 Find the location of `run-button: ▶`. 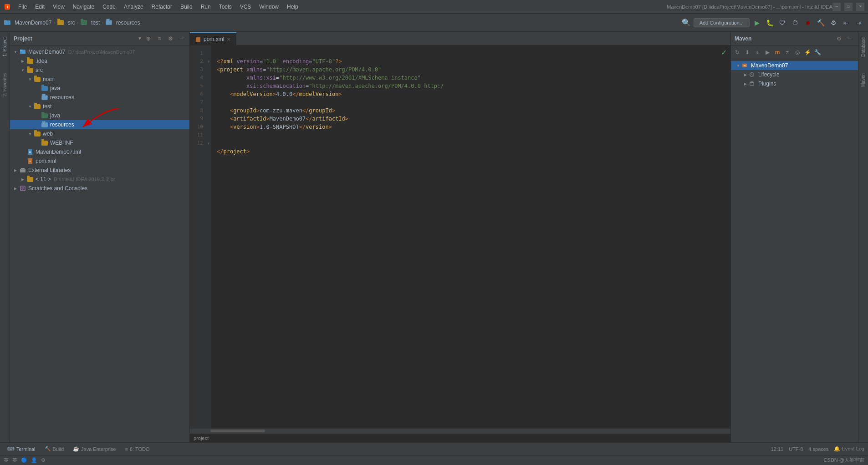

run-button: ▶ is located at coordinates (757, 23).